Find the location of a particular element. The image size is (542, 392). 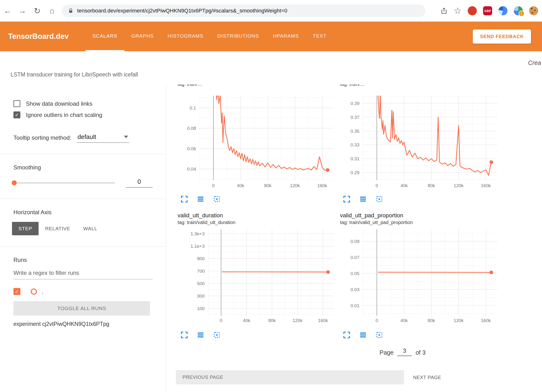

back-icon: ← is located at coordinates (7, 11).